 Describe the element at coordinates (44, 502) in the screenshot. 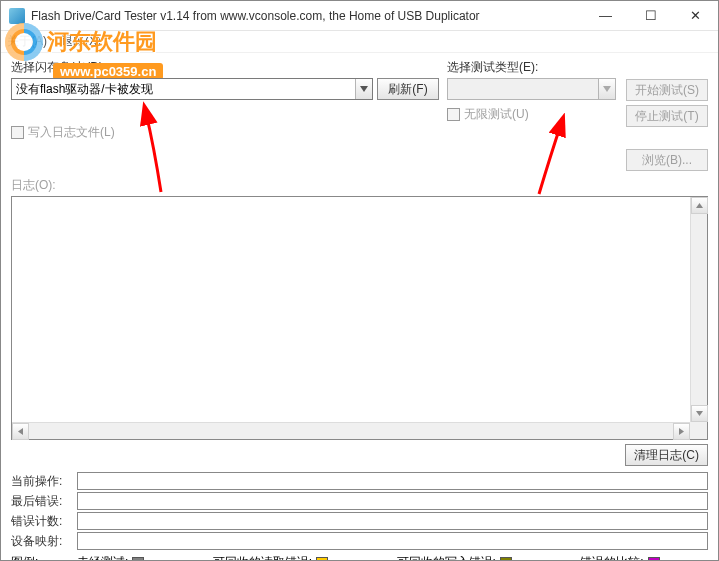

I see `last-error-label: 最后错误:` at that location.